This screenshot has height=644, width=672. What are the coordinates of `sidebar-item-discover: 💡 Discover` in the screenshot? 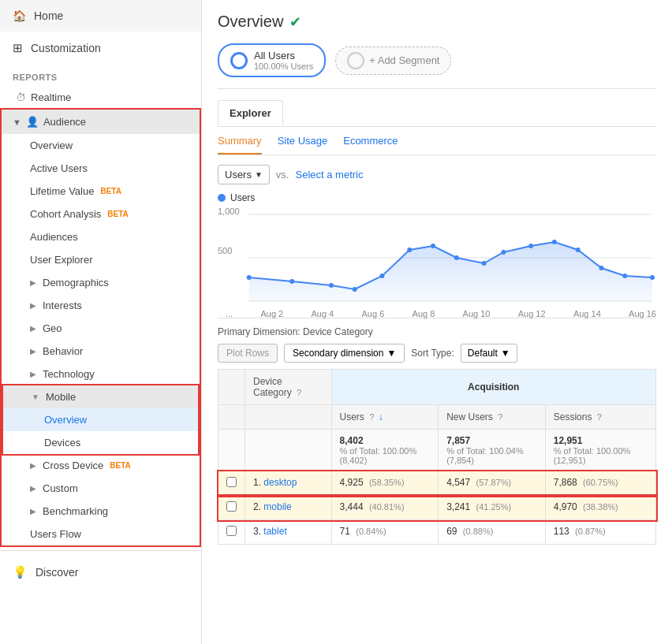 It's located at (101, 572).